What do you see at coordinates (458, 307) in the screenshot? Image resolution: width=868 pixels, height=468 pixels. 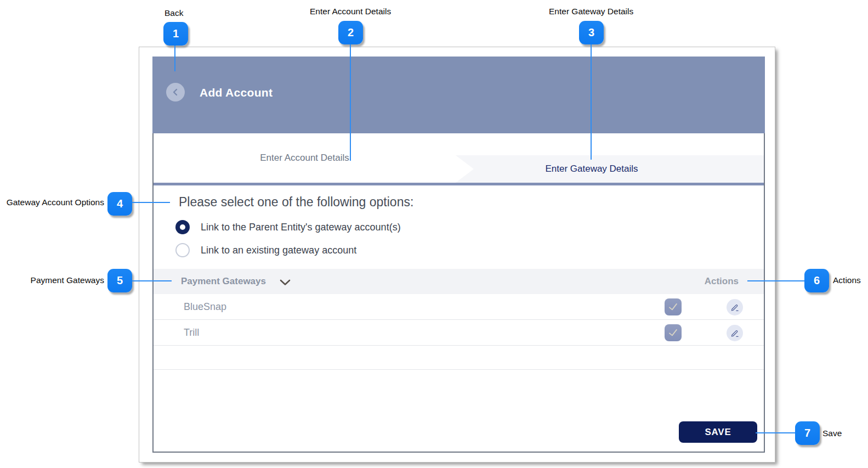 I see `table-row: BlueSnap` at bounding box center [458, 307].